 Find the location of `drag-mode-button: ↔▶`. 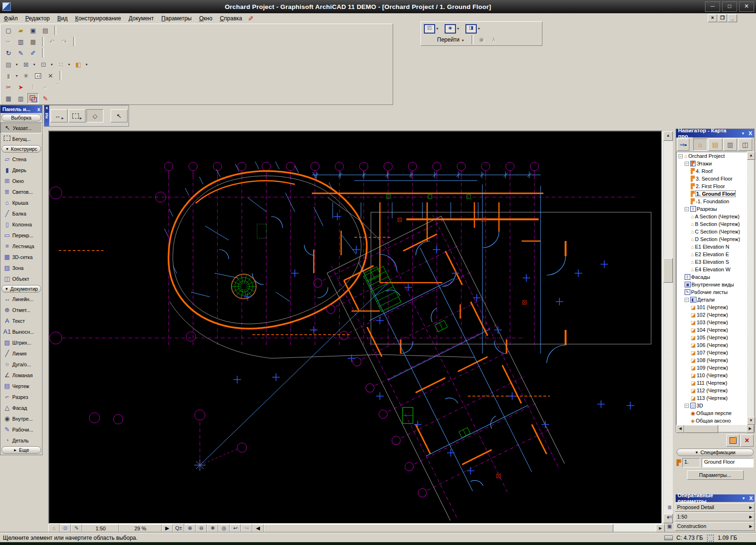

drag-mode-button: ↔▶ is located at coordinates (59, 116).